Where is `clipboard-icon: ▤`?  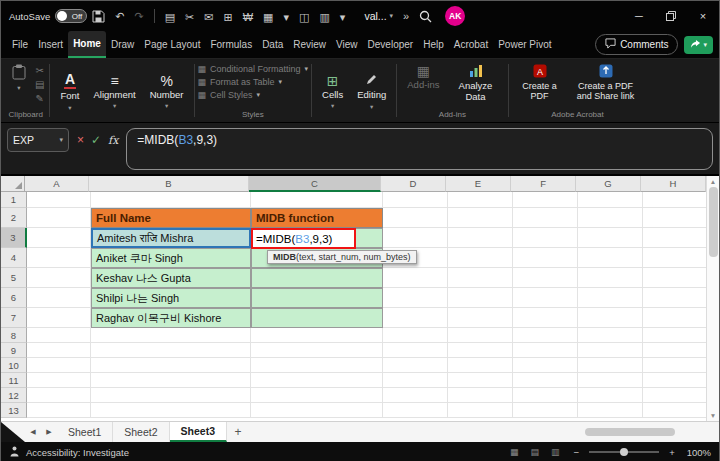
clipboard-icon: ▤ is located at coordinates (170, 18).